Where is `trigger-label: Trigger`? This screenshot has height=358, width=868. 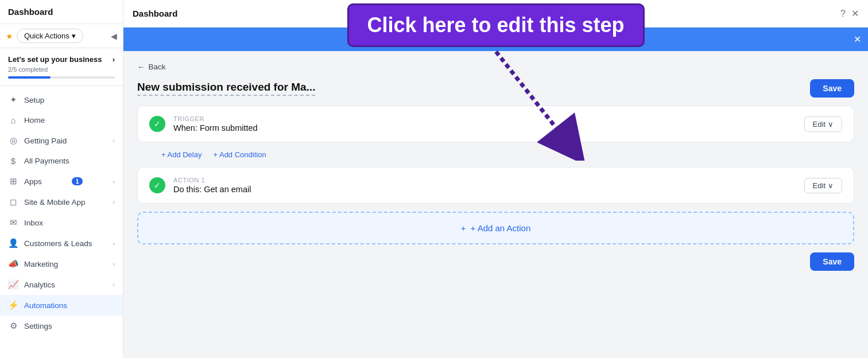 trigger-label: Trigger is located at coordinates (485, 119).